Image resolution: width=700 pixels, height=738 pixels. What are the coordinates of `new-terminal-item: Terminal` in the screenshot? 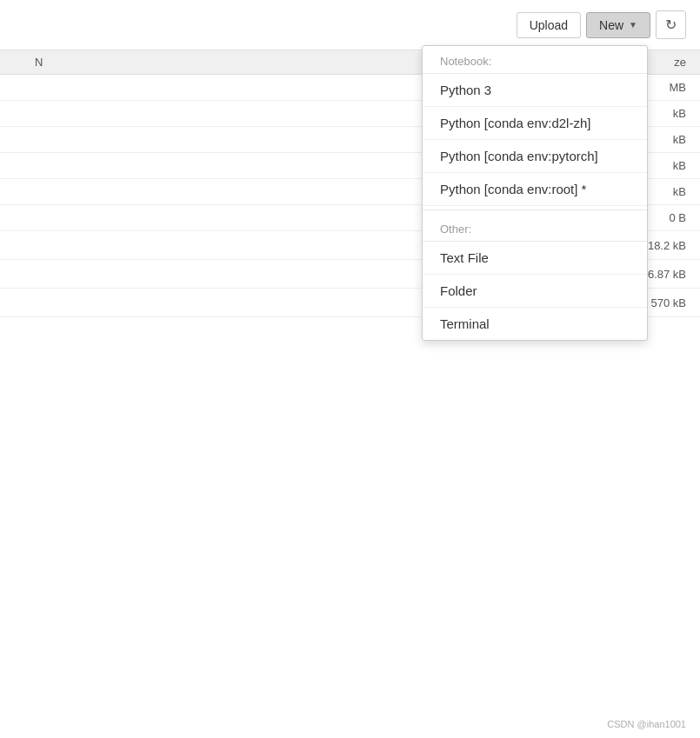 It's located at (535, 323).